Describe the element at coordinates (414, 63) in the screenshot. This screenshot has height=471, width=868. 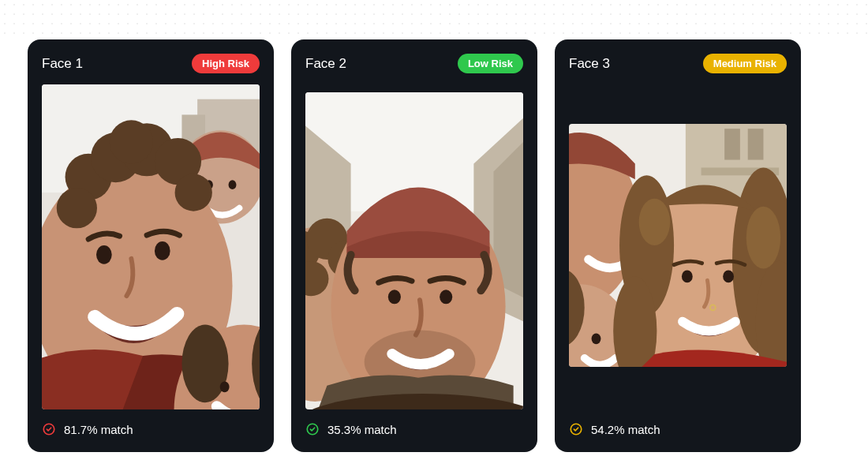
I see `card-header: Face 2 Low Risk` at that location.